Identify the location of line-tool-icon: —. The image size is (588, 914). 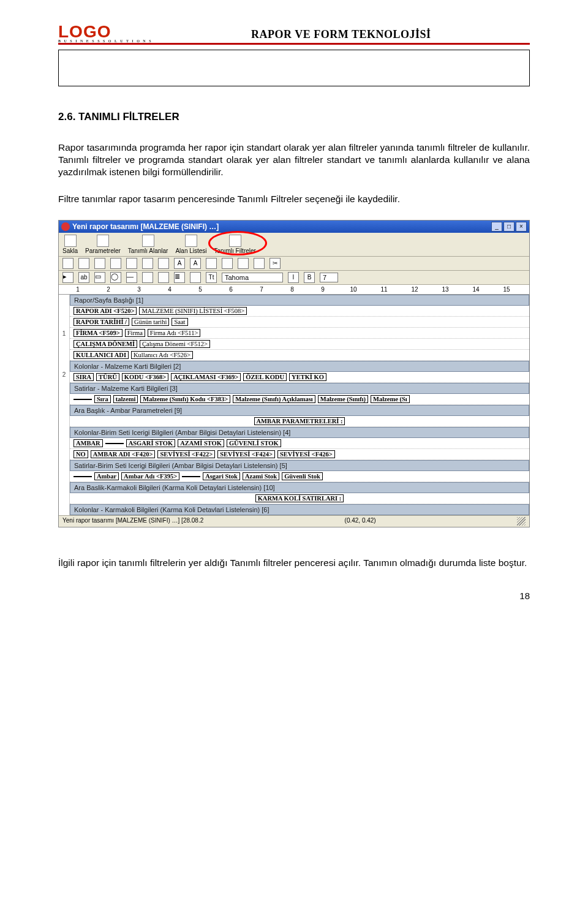
(132, 278).